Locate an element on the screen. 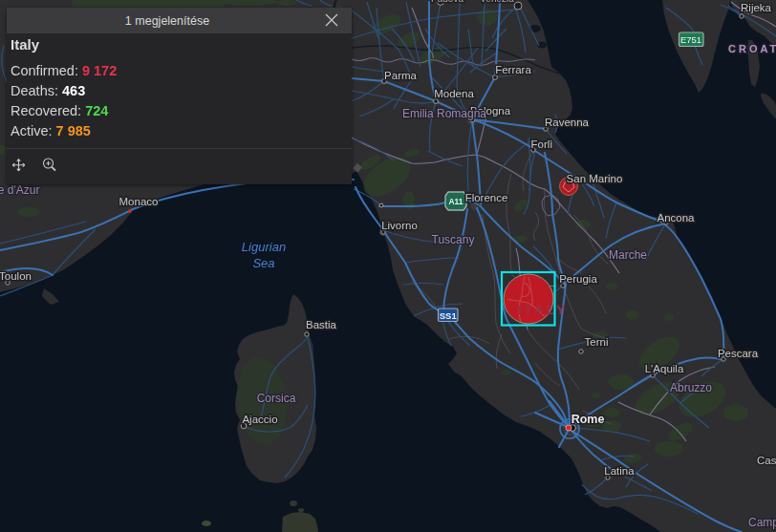  svg-text: Sea is located at coordinates (264, 264).